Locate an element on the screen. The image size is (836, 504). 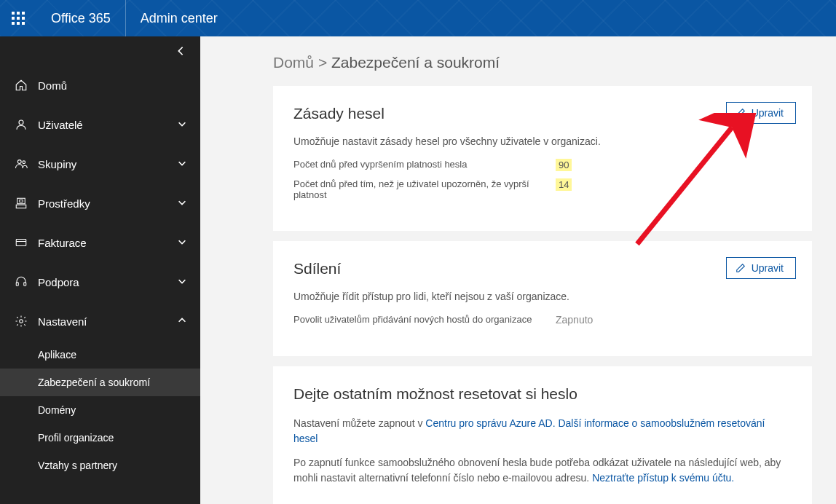
panel-description: Umožňuje nastavit zásady hesel pro všech… is located at coordinates (543, 141).